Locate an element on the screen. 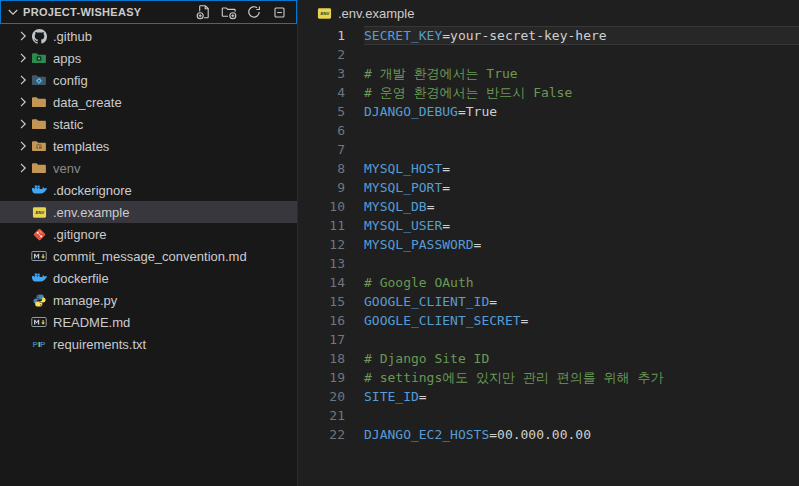  code-line: 14# Google OAuth is located at coordinates (548, 282).